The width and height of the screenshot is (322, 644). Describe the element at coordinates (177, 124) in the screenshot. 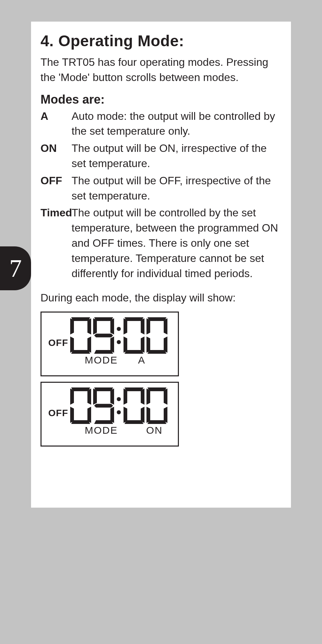

I see `mode-description: Auto mode: the output will be controlled…` at that location.